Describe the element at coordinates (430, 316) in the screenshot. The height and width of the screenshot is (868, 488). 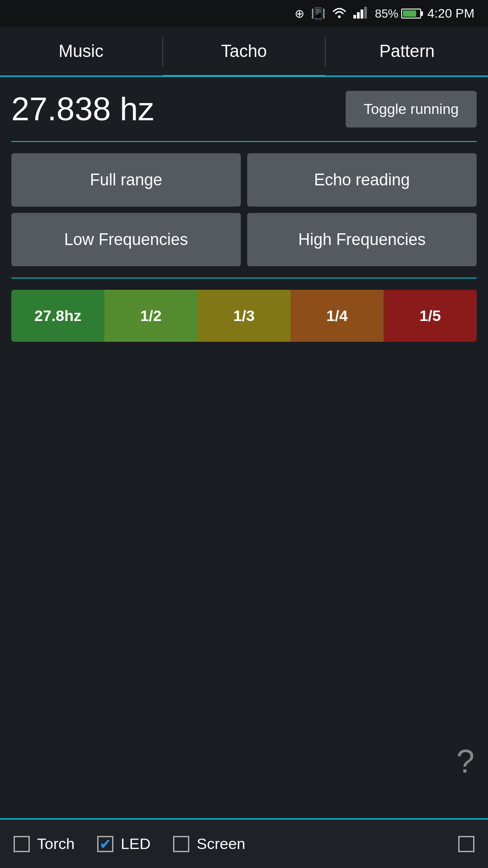
I see `harmonic-button-4: 1/5` at that location.